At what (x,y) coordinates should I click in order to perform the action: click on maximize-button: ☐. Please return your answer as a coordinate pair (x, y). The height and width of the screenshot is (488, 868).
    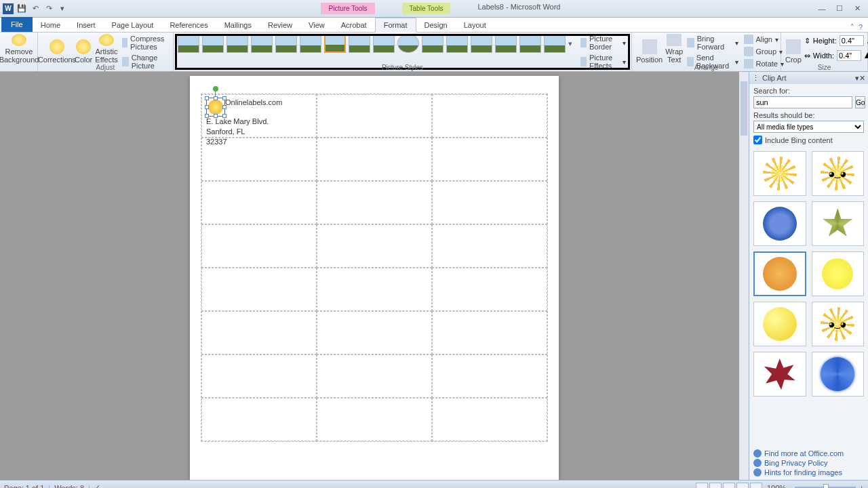
    Looking at the image, I should click on (840, 9).